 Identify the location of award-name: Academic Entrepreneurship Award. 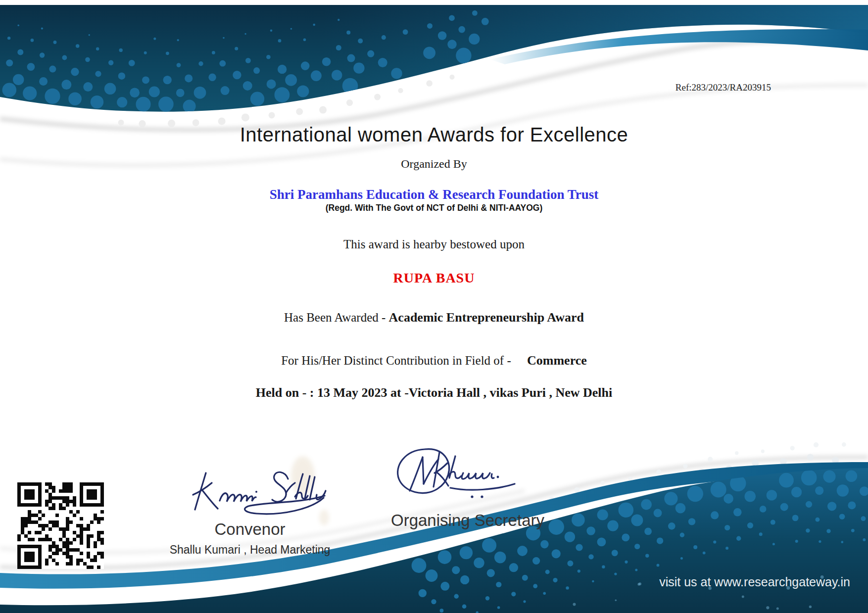
(486, 318).